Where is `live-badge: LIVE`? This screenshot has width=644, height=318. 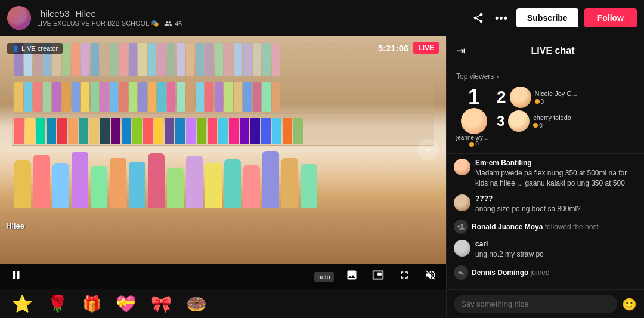
live-badge: LIVE is located at coordinates (426, 48).